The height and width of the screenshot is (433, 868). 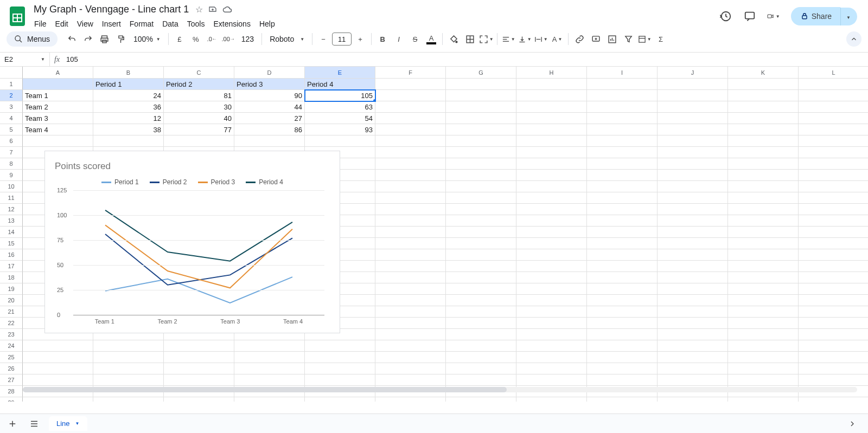 I want to click on print-button, so click(x=104, y=39).